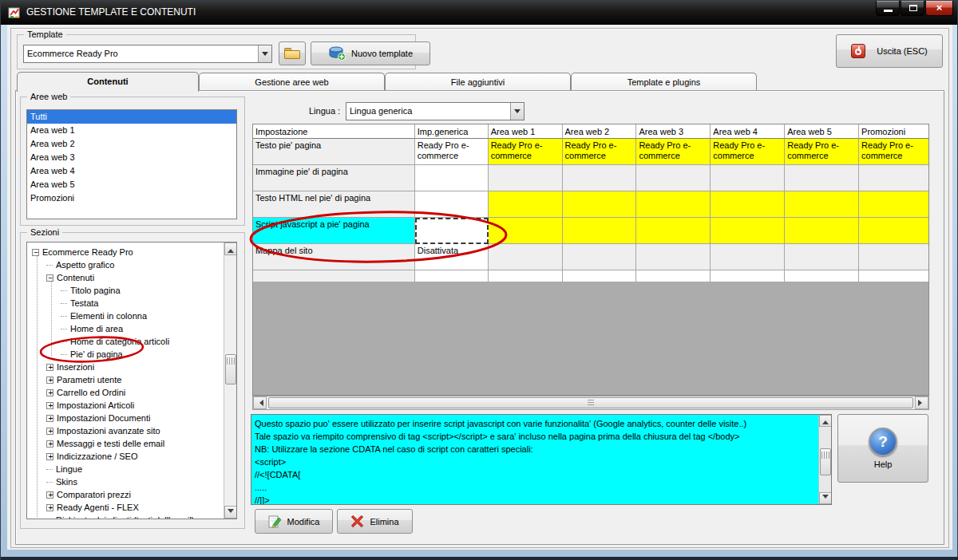  I want to click on tree-item-impostazioni-documenti: +Impostazioni Documenti, so click(89, 418).